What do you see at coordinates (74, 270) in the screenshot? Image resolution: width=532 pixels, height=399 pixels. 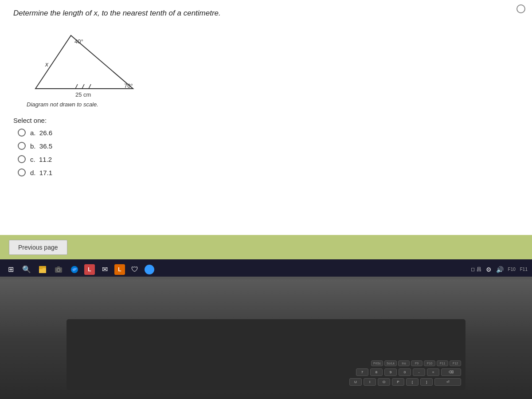 I see `edge-browser-icon` at bounding box center [74, 270].